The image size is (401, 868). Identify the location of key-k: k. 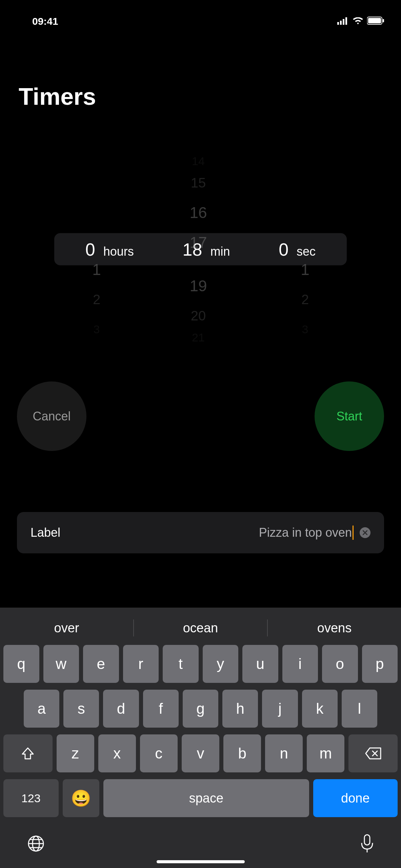
(320, 709).